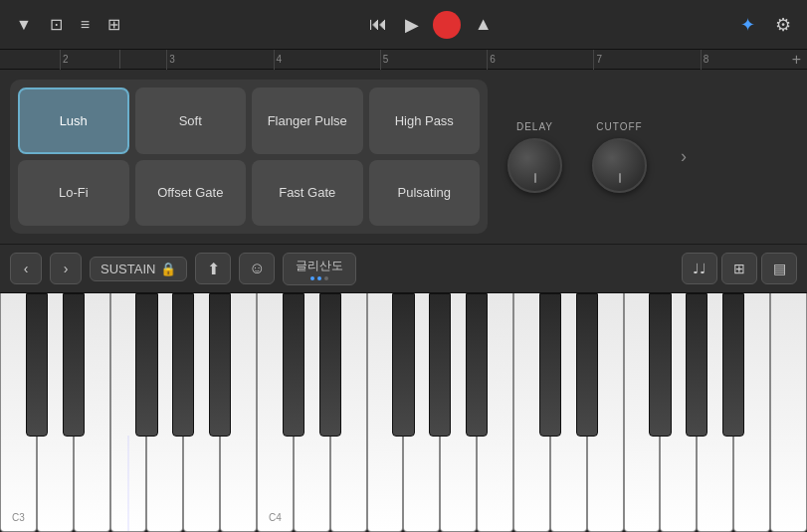  What do you see at coordinates (18, 517) in the screenshot?
I see `c3-label: C3` at bounding box center [18, 517].